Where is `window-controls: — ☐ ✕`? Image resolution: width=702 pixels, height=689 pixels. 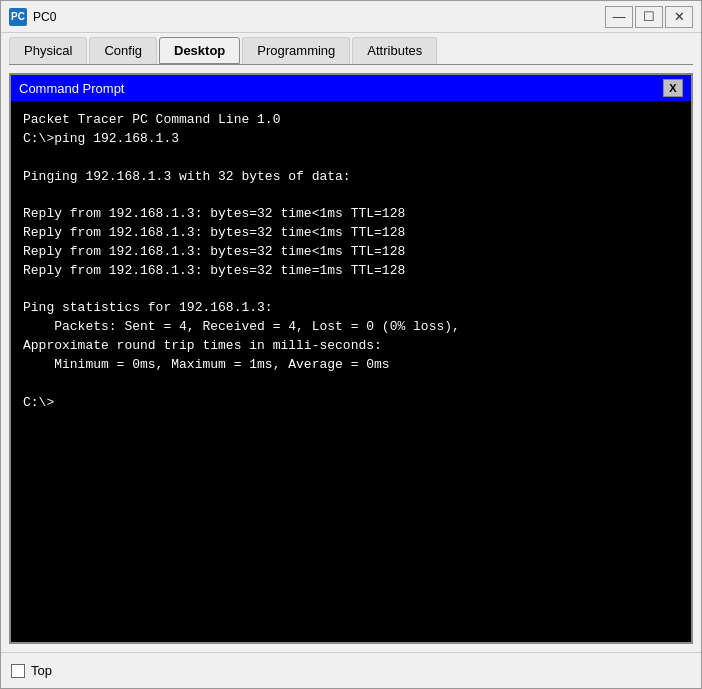 window-controls: — ☐ ✕ is located at coordinates (649, 17).